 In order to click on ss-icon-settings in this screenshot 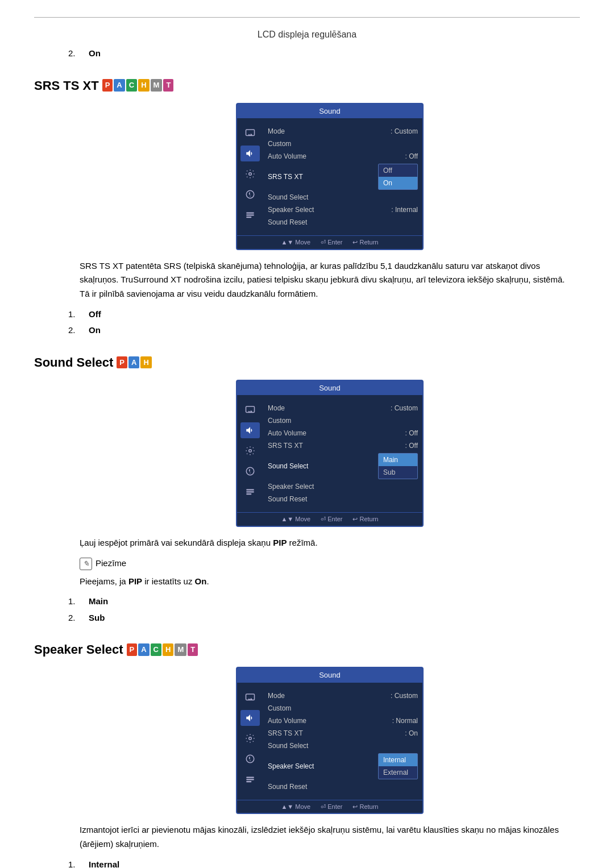, I will do `click(250, 451)`.